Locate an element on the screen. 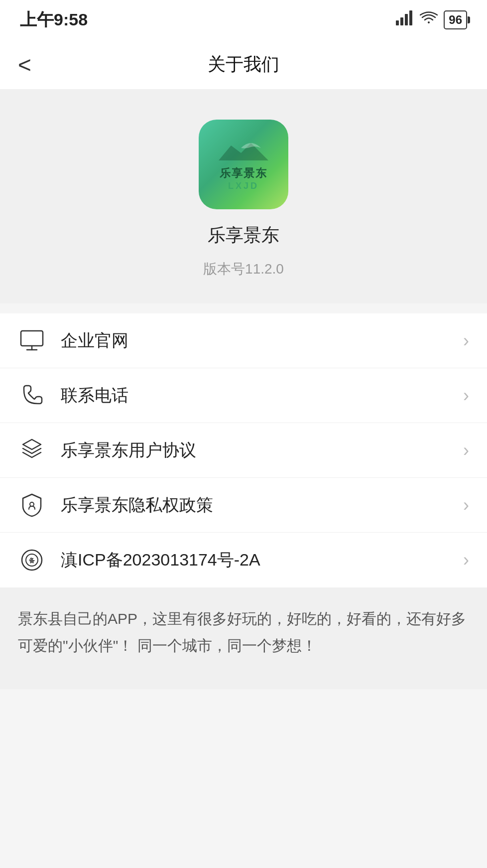 This screenshot has width=487, height=868. menu-label-agreement: 乐享景东用户协议 is located at coordinates (262, 450).